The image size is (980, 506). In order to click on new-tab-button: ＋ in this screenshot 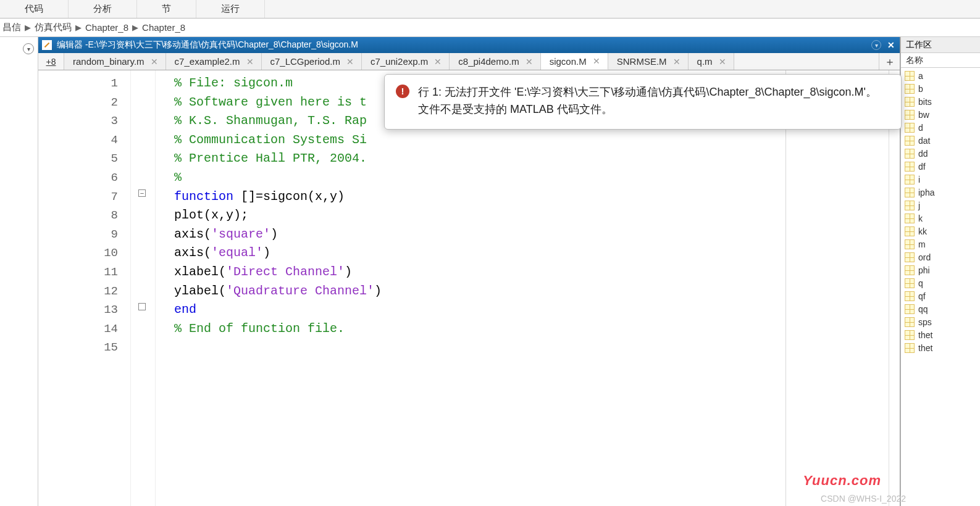, I will do `click(889, 62)`.